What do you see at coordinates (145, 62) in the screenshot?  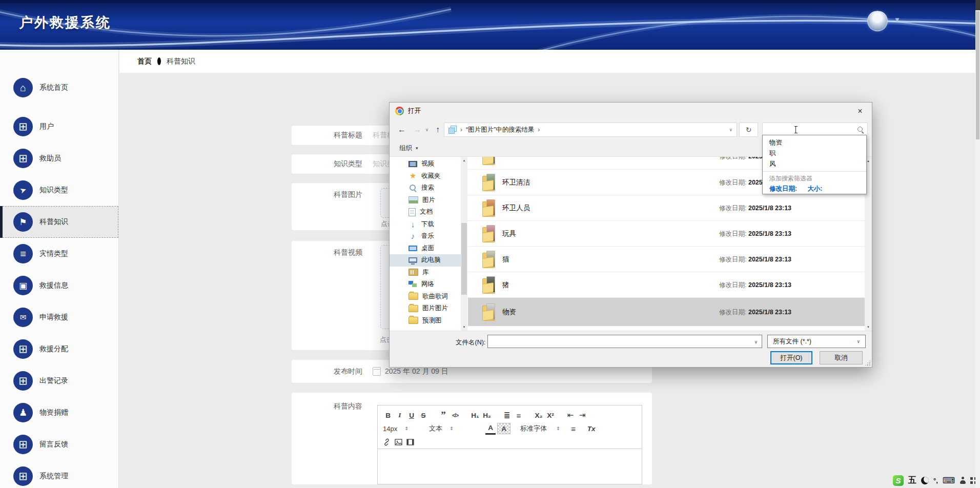 I see `breadcrumb-home: 首页` at bounding box center [145, 62].